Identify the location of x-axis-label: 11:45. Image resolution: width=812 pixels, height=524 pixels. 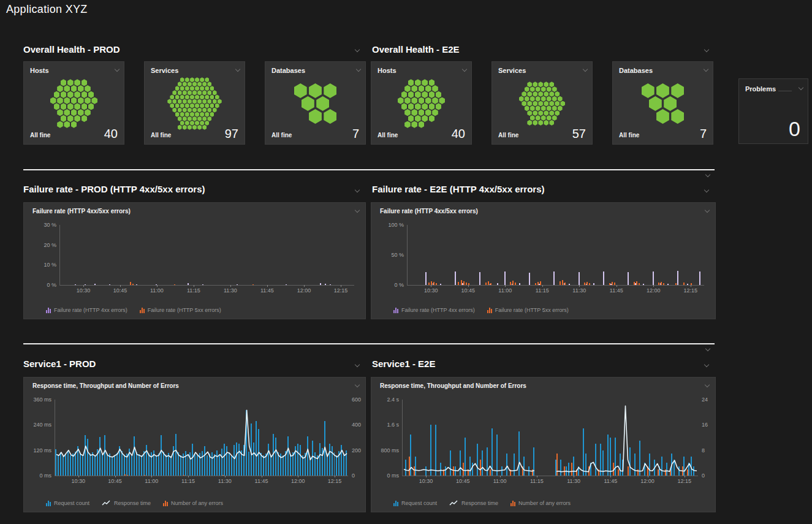
(617, 290).